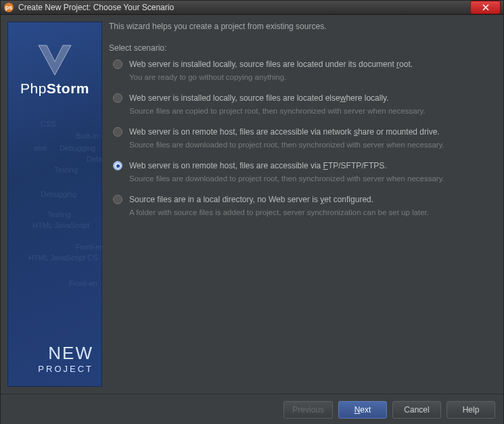 This screenshot has width=504, height=424. What do you see at coordinates (313, 212) in the screenshot?
I see `scenario-description: A folder with source files is added to p…` at bounding box center [313, 212].